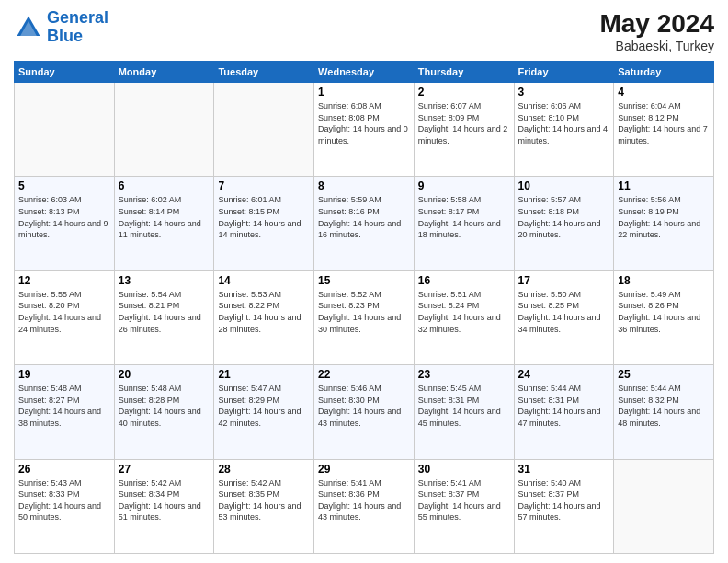 This screenshot has height=563, width=728. What do you see at coordinates (364, 412) in the screenshot?
I see `calendar-cell: 22Sunrise: 5:46 AMSunset: 8:30 PMDayligh…` at bounding box center [364, 412].